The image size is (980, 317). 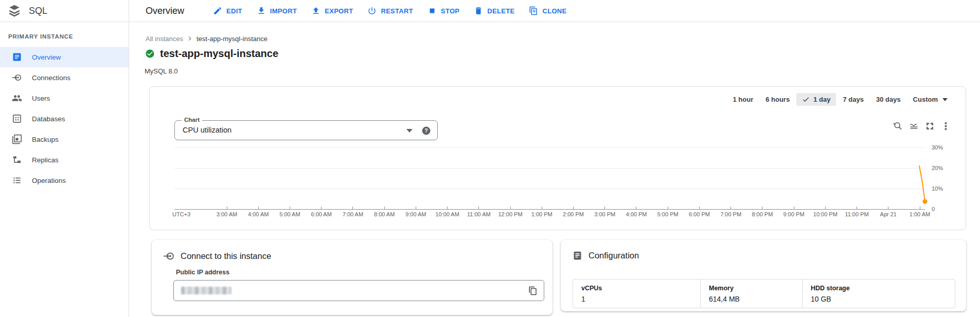 I want to click on export-icon, so click(x=316, y=11).